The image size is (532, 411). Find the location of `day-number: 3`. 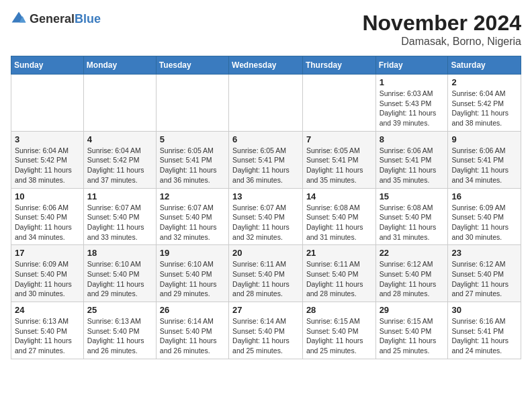

day-number: 3 is located at coordinates (47, 140).